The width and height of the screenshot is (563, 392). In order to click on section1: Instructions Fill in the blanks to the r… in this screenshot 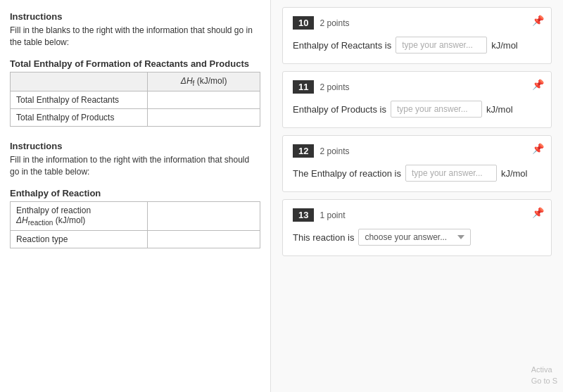, I will do `click(135, 69)`.